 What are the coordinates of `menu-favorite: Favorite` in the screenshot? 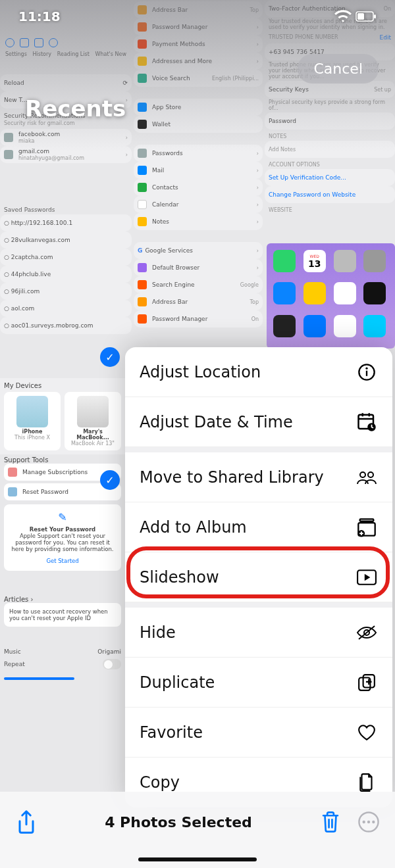 It's located at (259, 733).